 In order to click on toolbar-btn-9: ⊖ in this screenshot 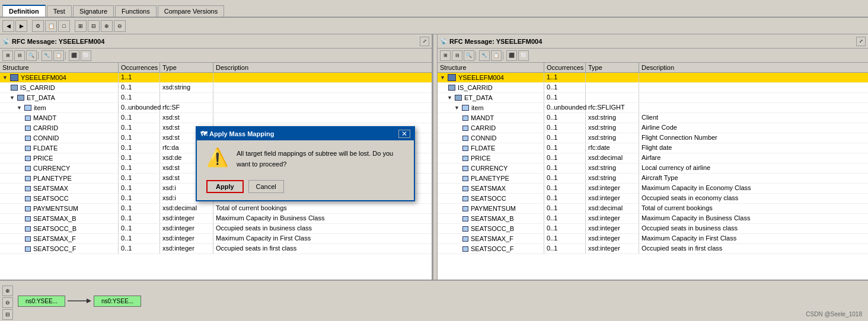, I will do `click(120, 26)`.